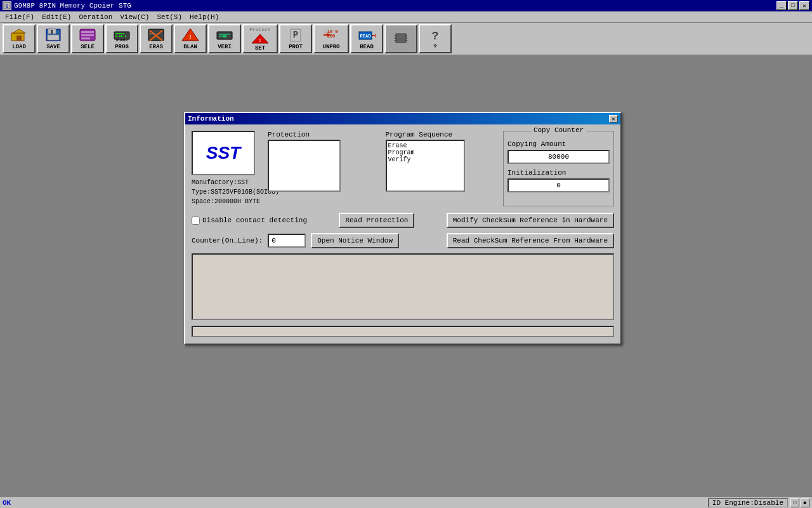  What do you see at coordinates (558, 169) in the screenshot?
I see `copy-counter-section: Copy Counter Copying Amount Initializati…` at bounding box center [558, 169].